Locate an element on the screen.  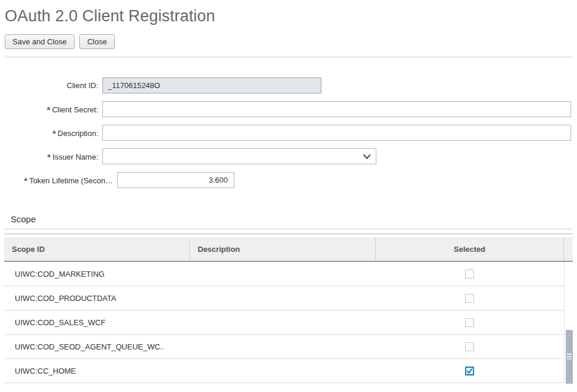
client-id-label: Client ID: is located at coordinates (51, 85).